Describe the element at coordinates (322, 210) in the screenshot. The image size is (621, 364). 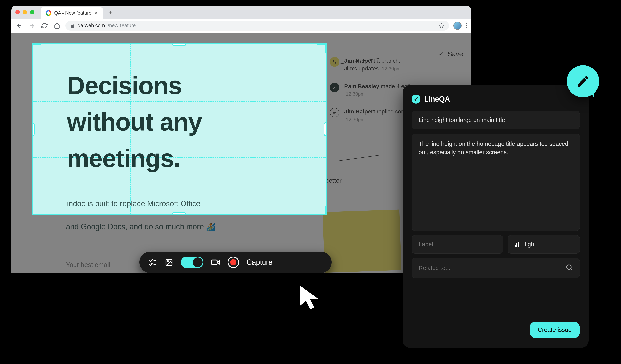
I see `selection-corner-br` at that location.